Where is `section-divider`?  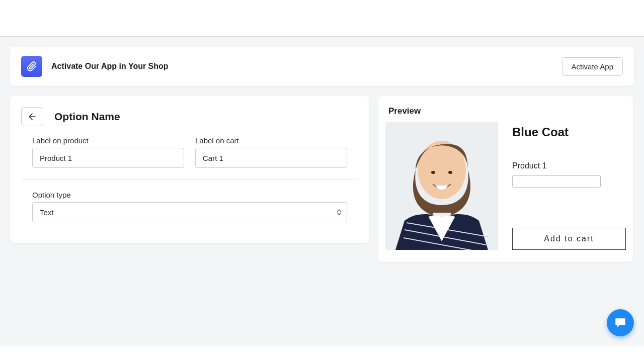 section-divider is located at coordinates (190, 179).